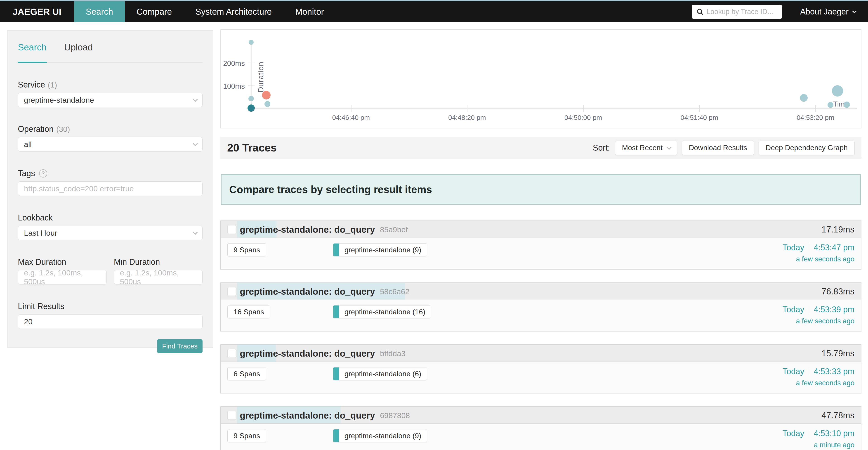 This screenshot has height=450, width=868. What do you see at coordinates (32, 47) in the screenshot?
I see `sidebar-tab-search: Search` at bounding box center [32, 47].